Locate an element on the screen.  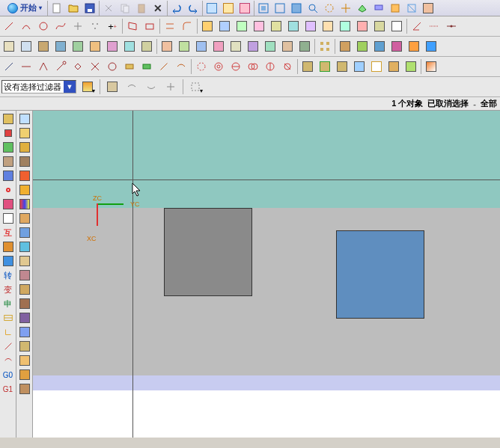
wireframe-button is located at coordinates (412, 8).